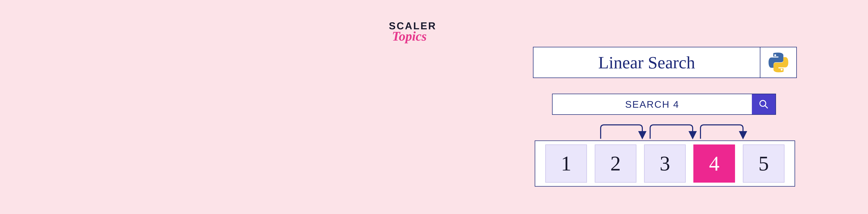 The height and width of the screenshot is (214, 868). I want to click on array-cell-2: 3, so click(665, 164).